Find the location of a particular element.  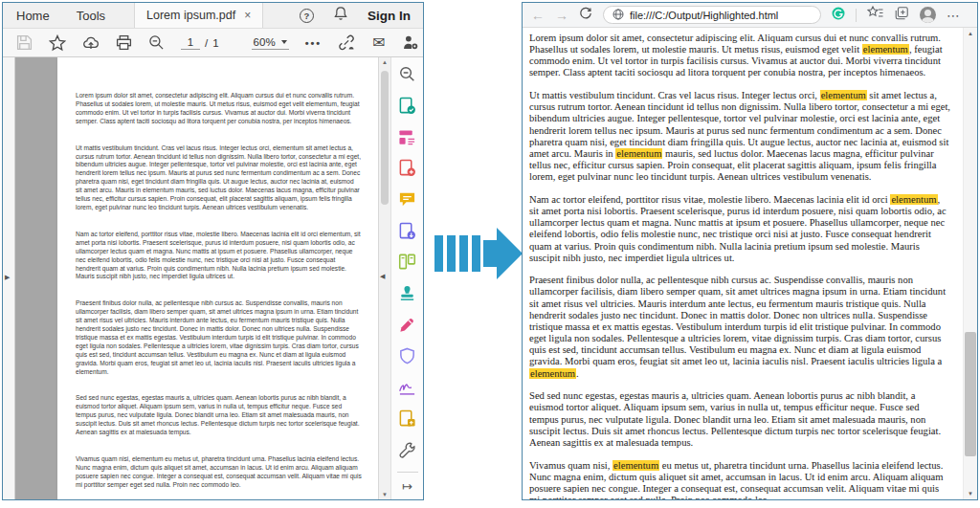

certificates-tool-icon is located at coordinates (408, 387).